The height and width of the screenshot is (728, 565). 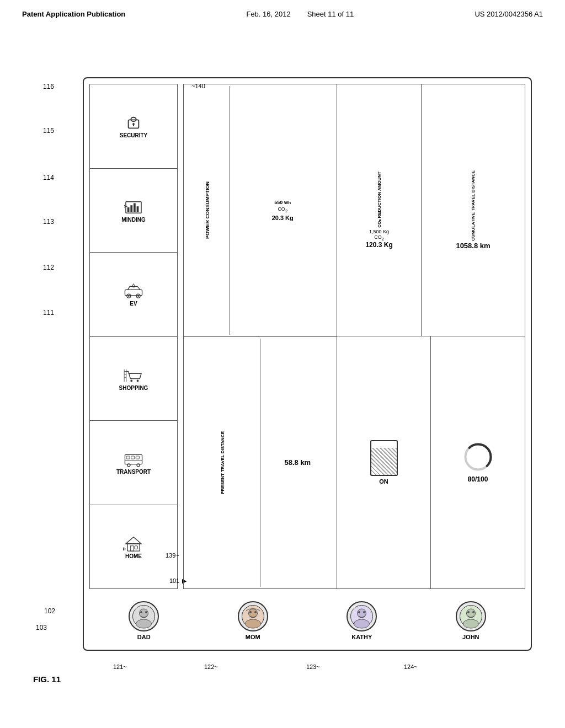 What do you see at coordinates (134, 544) in the screenshot?
I see `home-icon` at bounding box center [134, 544].